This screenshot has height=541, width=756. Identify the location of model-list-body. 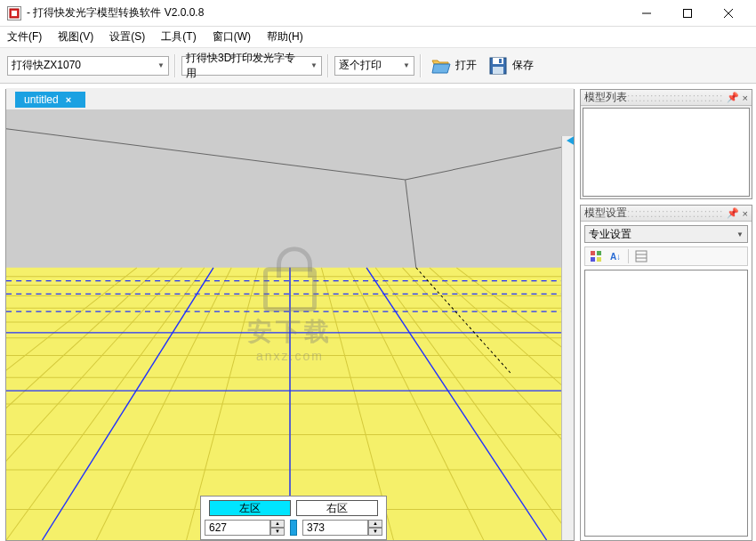
(666, 152).